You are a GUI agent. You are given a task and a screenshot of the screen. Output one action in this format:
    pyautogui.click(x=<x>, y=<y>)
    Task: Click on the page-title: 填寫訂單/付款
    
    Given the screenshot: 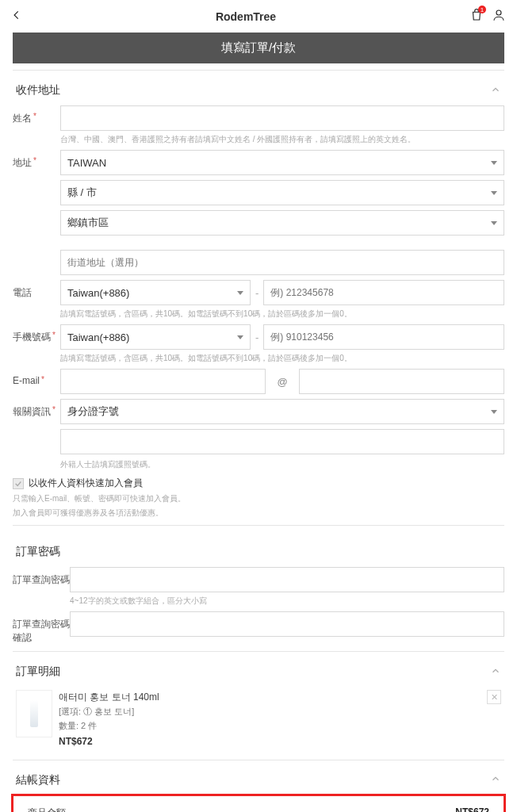 What is the action you would take?
    pyautogui.click(x=258, y=48)
    